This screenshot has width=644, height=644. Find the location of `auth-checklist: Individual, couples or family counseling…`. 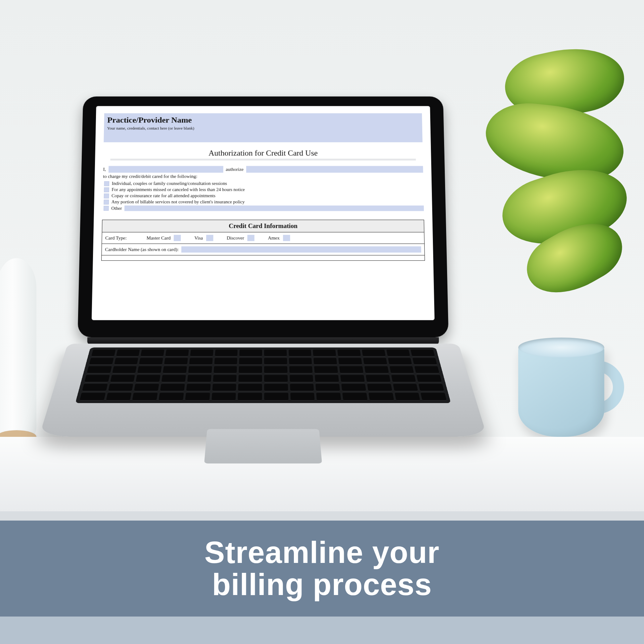

auth-checklist: Individual, couples or family counseling… is located at coordinates (263, 196).